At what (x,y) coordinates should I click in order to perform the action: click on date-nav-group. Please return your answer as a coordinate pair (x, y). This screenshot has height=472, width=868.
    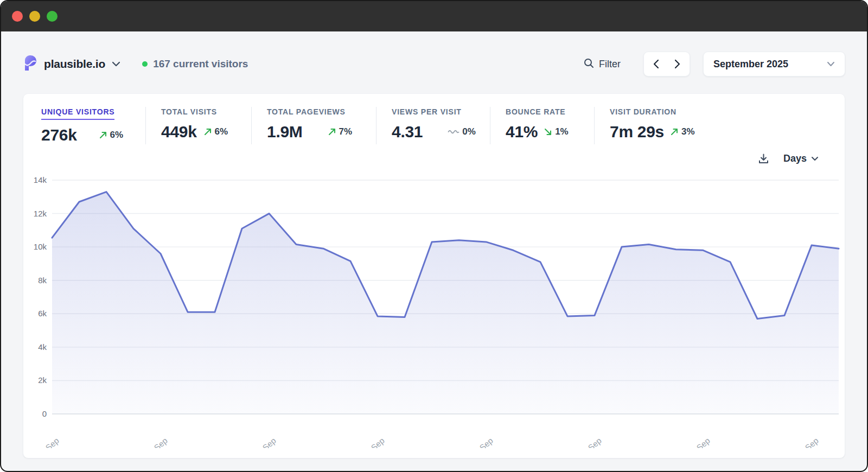
    Looking at the image, I should click on (667, 64).